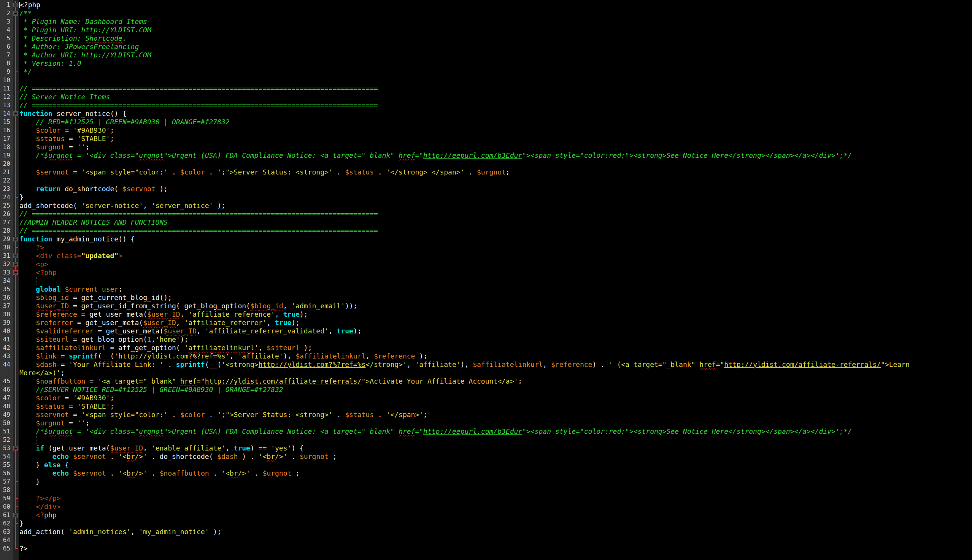  Describe the element at coordinates (7, 155) in the screenshot. I see `line-number: 19` at that location.